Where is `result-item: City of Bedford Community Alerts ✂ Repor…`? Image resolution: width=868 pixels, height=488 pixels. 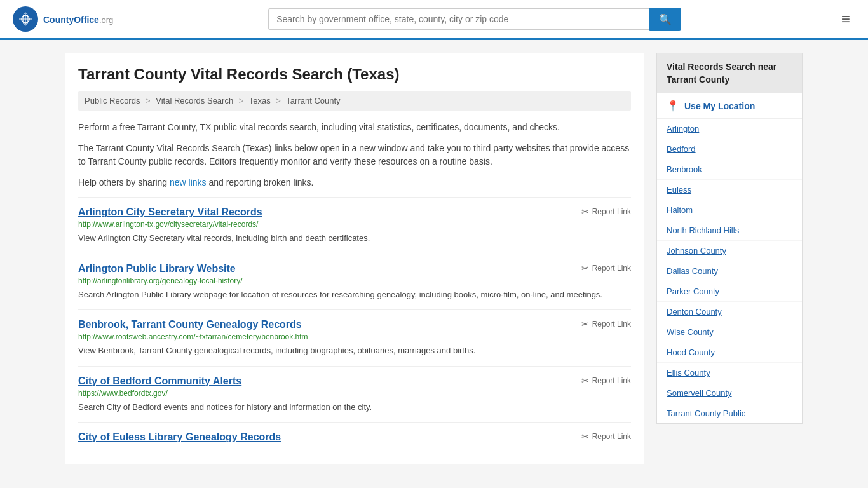 result-item: City of Bedford Community Alerts ✂ Repor… is located at coordinates (355, 394).